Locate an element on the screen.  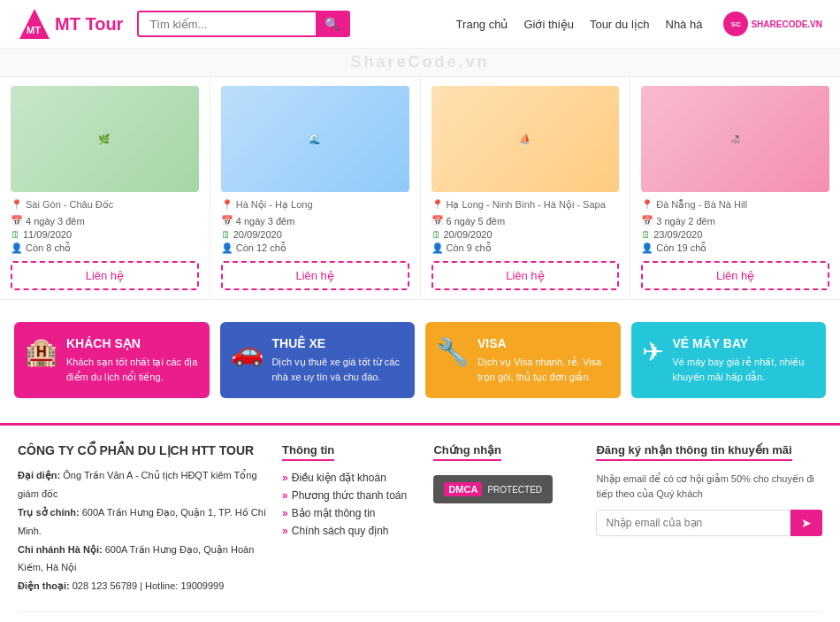
tour-card-2: 🌊 📍 Hà Nội - Hạ Long 📅 4 ngày 3 đêm 🗓 20… is located at coordinates (316, 188).